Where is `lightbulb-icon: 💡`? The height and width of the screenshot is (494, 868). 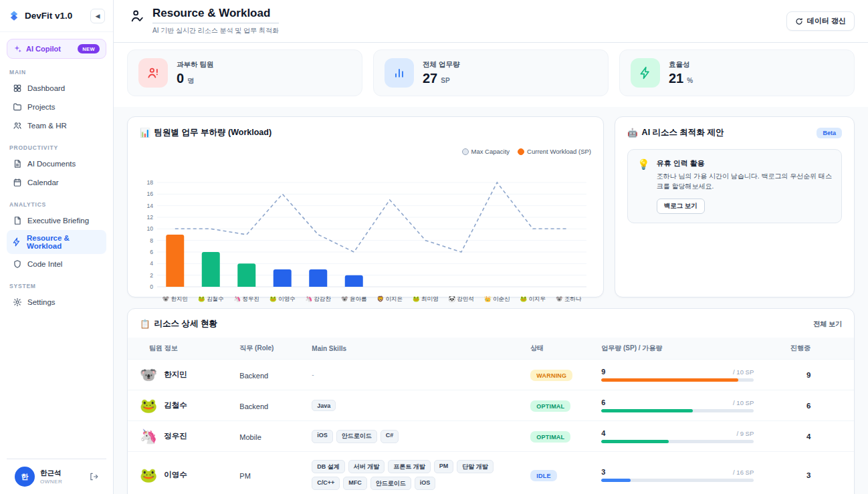 lightbulb-icon: 💡 is located at coordinates (643, 186).